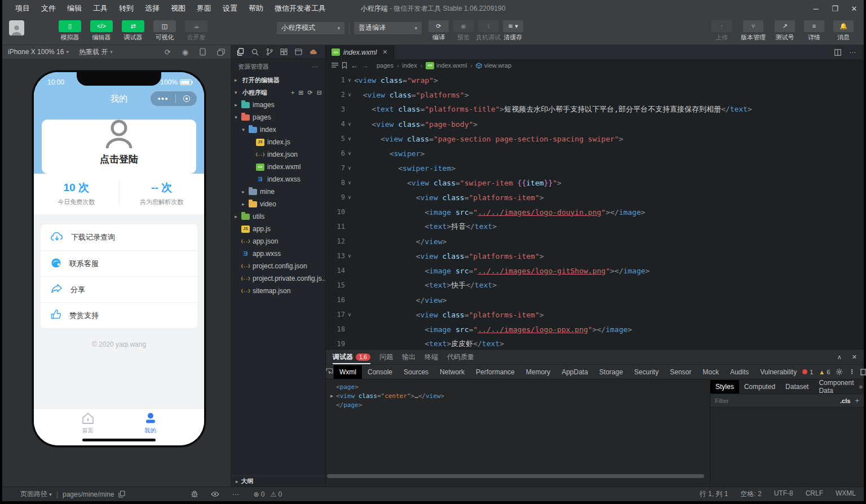 The height and width of the screenshot is (504, 866). What do you see at coordinates (785, 31) in the screenshot?
I see `test-account-button: ↗测试号` at bounding box center [785, 31].